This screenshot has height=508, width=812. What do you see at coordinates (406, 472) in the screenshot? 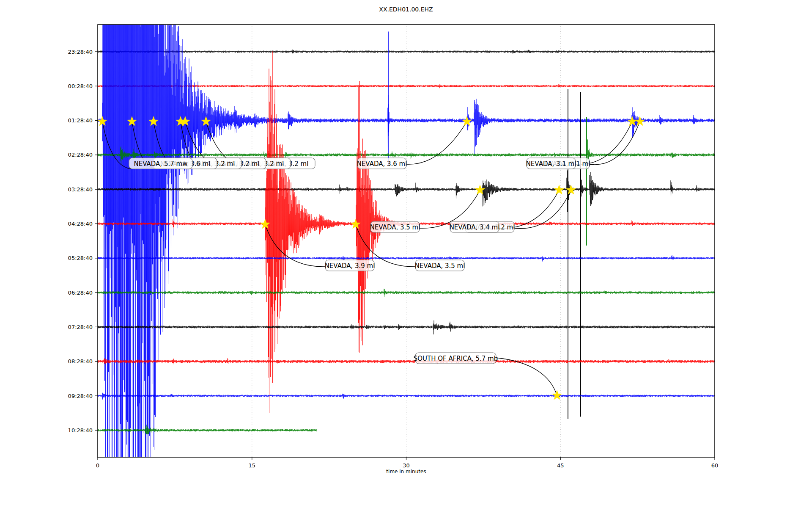
I see `x-axis-label: time in minutes` at bounding box center [406, 472].